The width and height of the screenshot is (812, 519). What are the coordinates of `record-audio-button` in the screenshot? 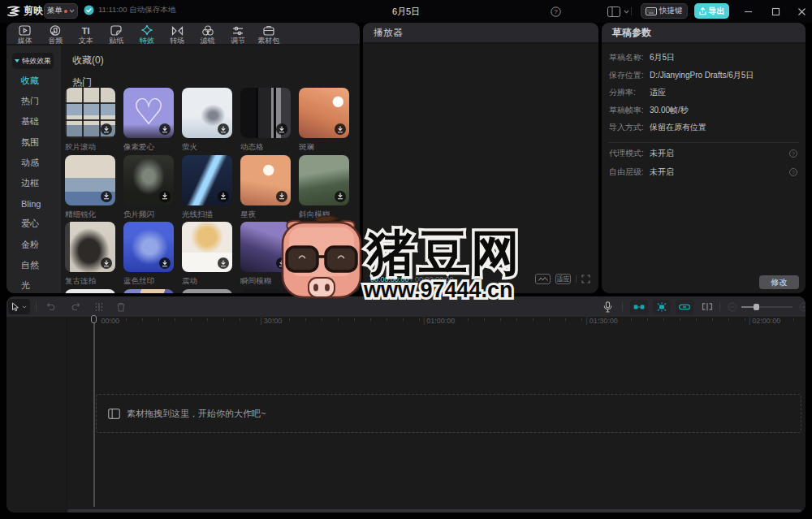 It's located at (607, 307).